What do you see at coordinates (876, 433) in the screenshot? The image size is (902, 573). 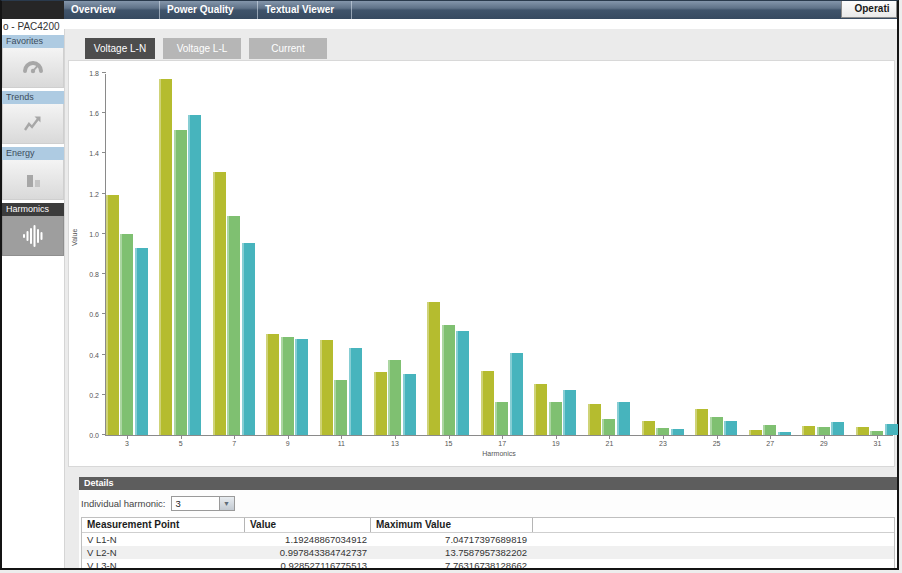 I see `bar-v-l2-n-h31` at bounding box center [876, 433].